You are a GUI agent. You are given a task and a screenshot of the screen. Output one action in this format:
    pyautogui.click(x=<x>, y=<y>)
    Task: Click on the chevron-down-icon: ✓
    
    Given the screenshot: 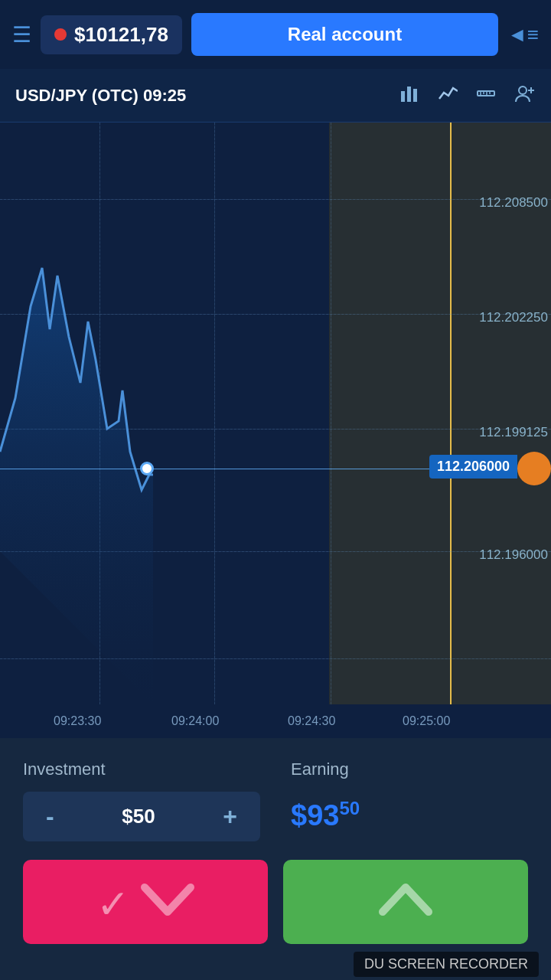 What is the action you would take?
    pyautogui.click(x=145, y=902)
    